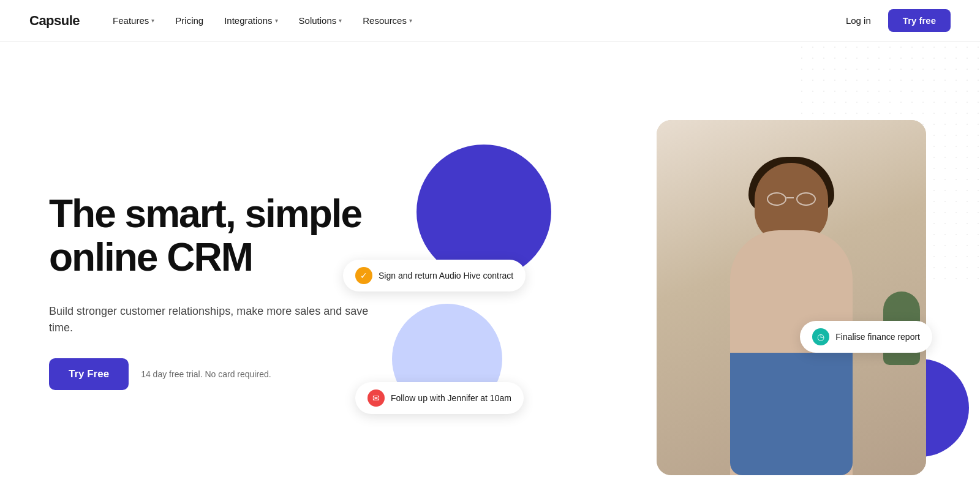  Describe the element at coordinates (919, 21) in the screenshot. I see `nav-try-free-button: Try free` at that location.